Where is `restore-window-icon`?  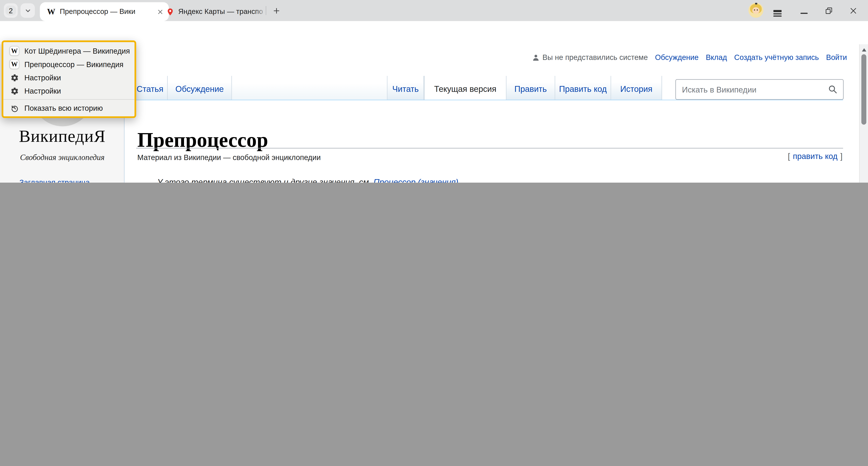 restore-window-icon is located at coordinates (829, 10).